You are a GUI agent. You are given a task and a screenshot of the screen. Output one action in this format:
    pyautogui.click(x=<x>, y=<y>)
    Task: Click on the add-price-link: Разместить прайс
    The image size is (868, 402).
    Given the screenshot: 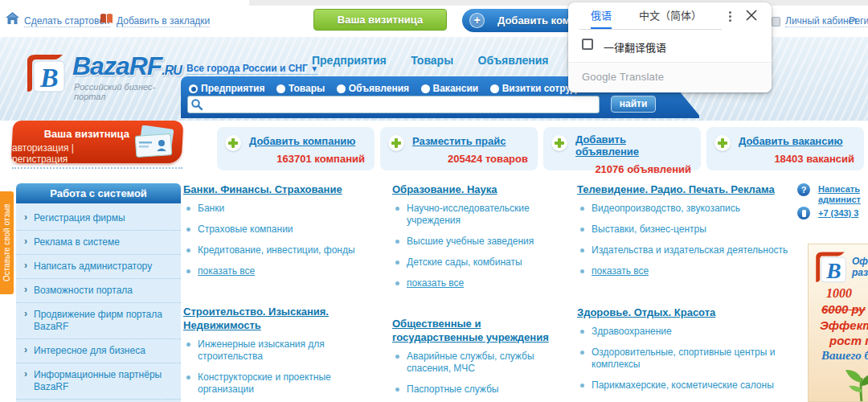 What is the action you would take?
    pyautogui.click(x=460, y=142)
    